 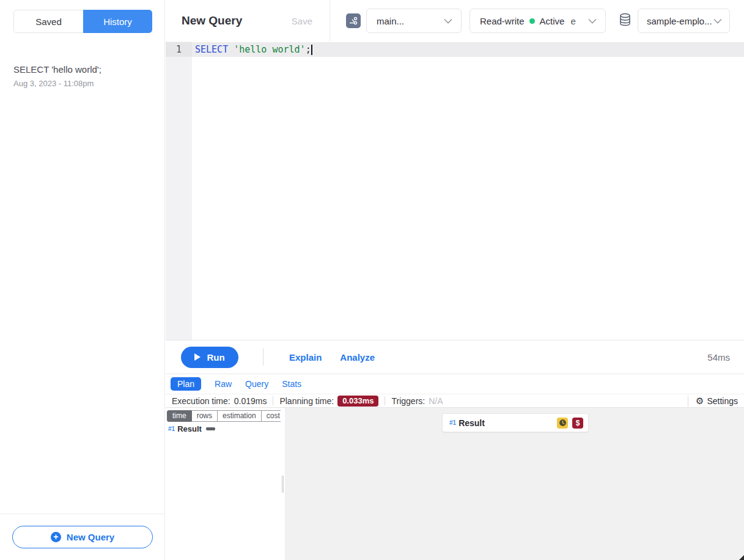 What do you see at coordinates (83, 537) in the screenshot?
I see `sidebar-footer: + New Query` at bounding box center [83, 537].